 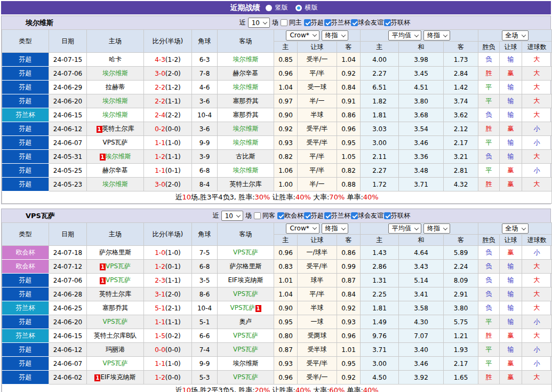 I want to click on hcp-home-odds: 1.00, so click(x=286, y=185).